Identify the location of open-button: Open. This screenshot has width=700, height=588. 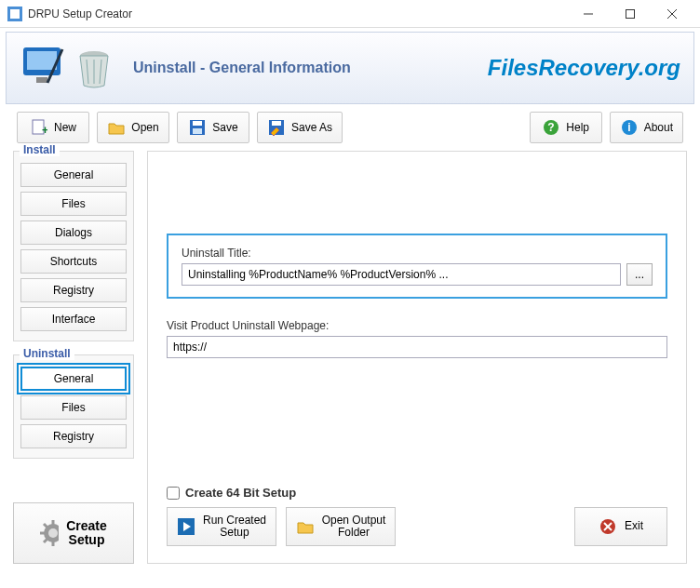
(133, 127).